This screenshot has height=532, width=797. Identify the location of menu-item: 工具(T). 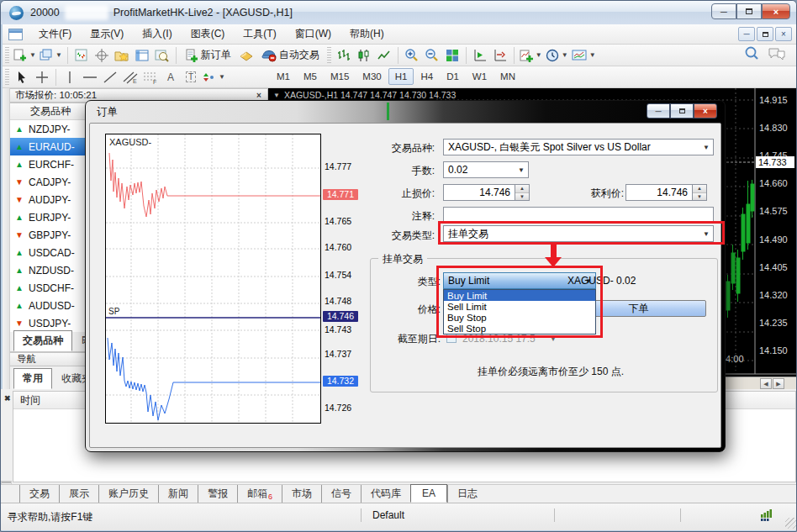
(259, 34).